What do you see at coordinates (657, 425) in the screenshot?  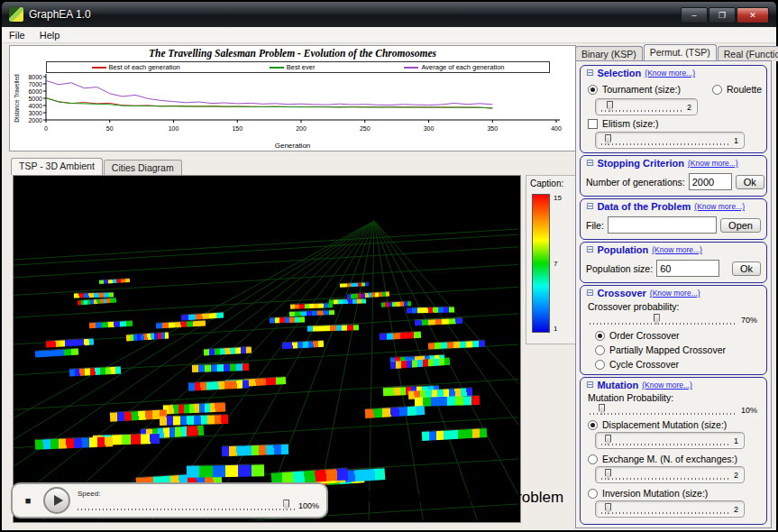 I see `displacement-mutation-option: Displacement Mutation (size:)` at bounding box center [657, 425].